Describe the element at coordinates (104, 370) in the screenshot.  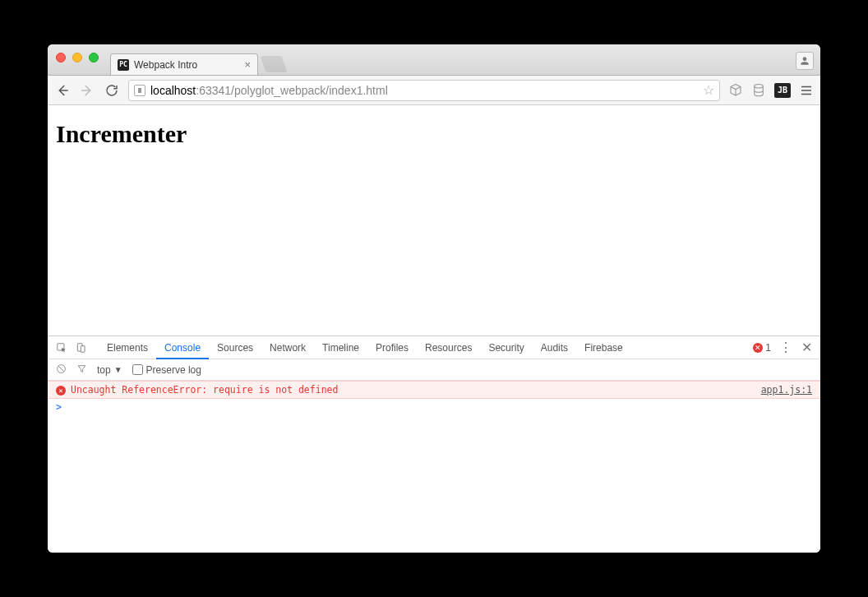
I see `context-selector-value: top` at that location.